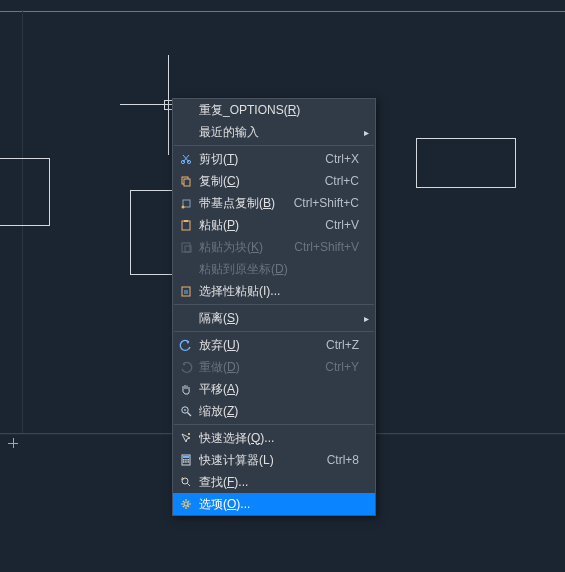 The width and height of the screenshot is (565, 572). What do you see at coordinates (186, 181) in the screenshot?
I see `copy-icon` at bounding box center [186, 181].